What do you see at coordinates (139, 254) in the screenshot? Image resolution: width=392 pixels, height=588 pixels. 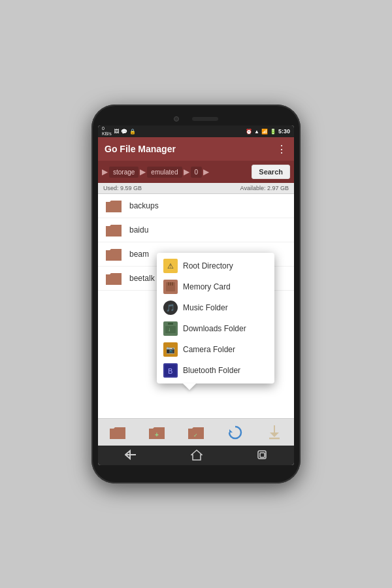 I see `file-name-beam: beam` at bounding box center [139, 254].